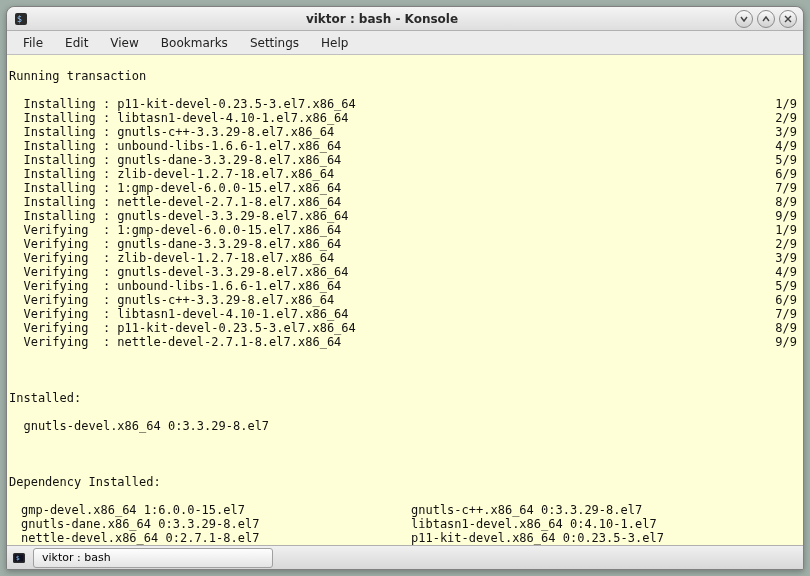  I want to click on output-line: gnutls-dane.x86_64 0:3.3.29-8.el7libtasn…, so click(405, 524).